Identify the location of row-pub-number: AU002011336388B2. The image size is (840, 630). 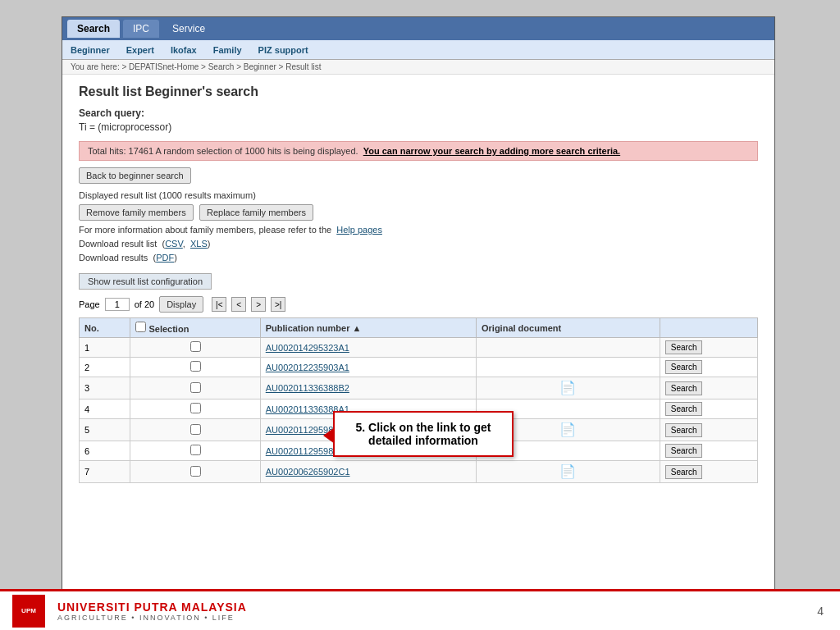
(368, 389).